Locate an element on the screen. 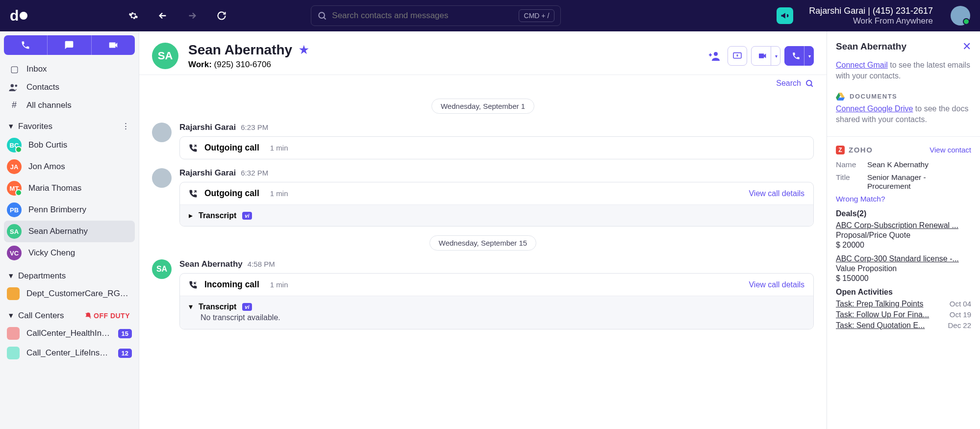 The image size is (980, 429). hash-icon: # is located at coordinates (14, 105).